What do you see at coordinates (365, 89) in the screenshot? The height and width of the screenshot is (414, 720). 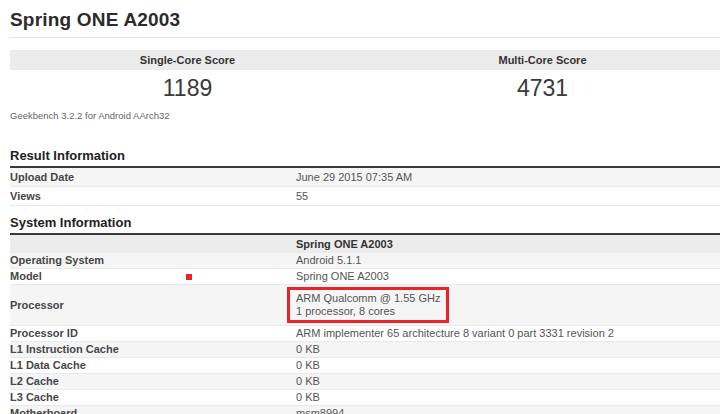 I see `score-values-row: 1189 4731` at bounding box center [365, 89].